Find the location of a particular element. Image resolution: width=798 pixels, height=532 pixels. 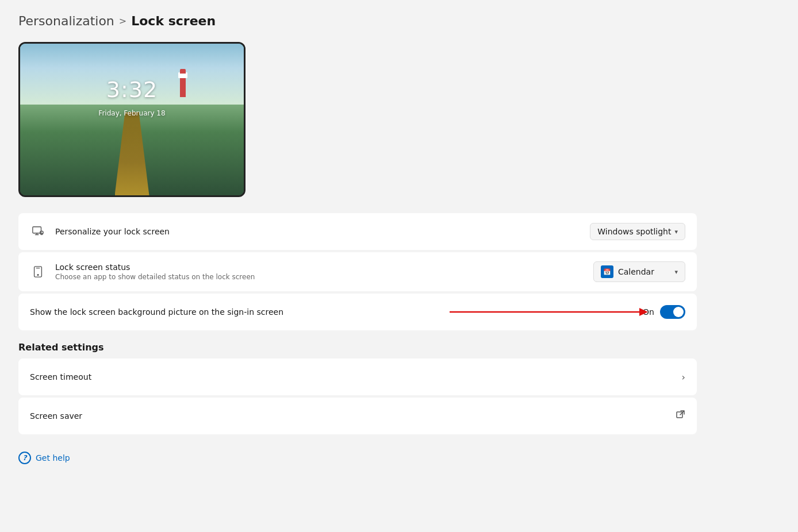

signin-control: On is located at coordinates (664, 312).